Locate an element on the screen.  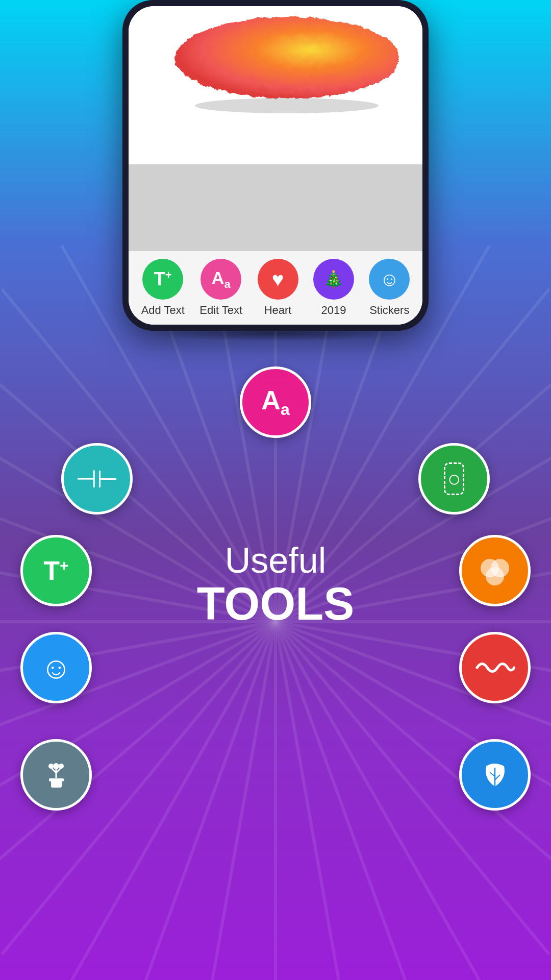
edit-text-icon: Aa is located at coordinates (221, 279).